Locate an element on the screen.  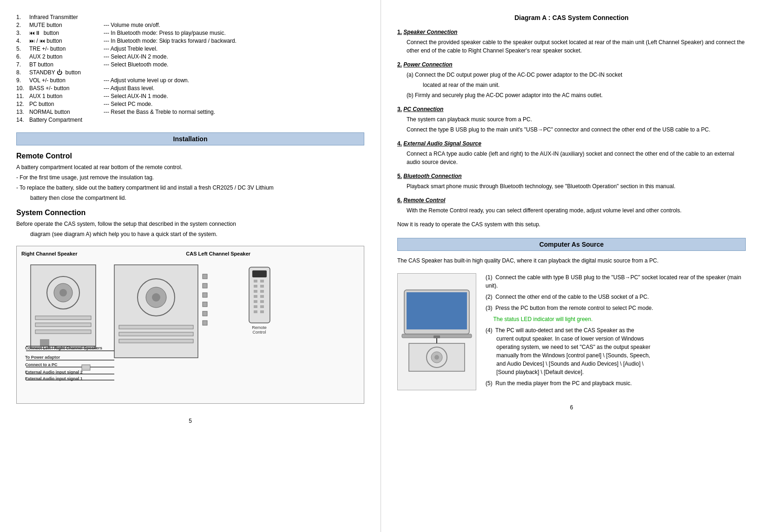
system-connection-text1: Before operate the CAS system, follow th… is located at coordinates (190, 224).